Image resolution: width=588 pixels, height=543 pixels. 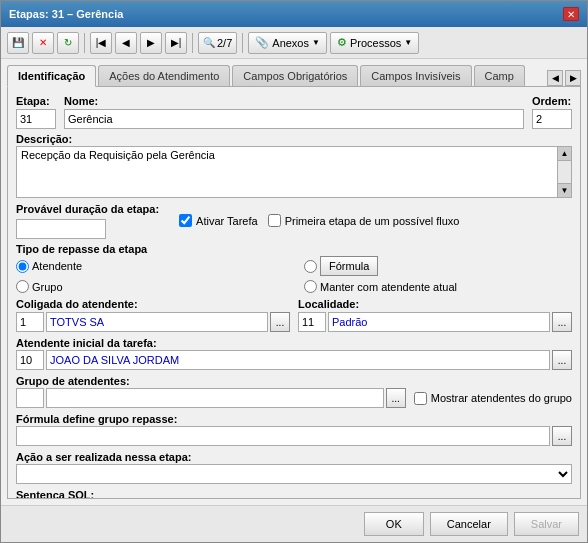 What do you see at coordinates (502, 398) in the screenshot?
I see `mostrar-grupo-label: Mostrar atendentes do grupo` at bounding box center [502, 398].